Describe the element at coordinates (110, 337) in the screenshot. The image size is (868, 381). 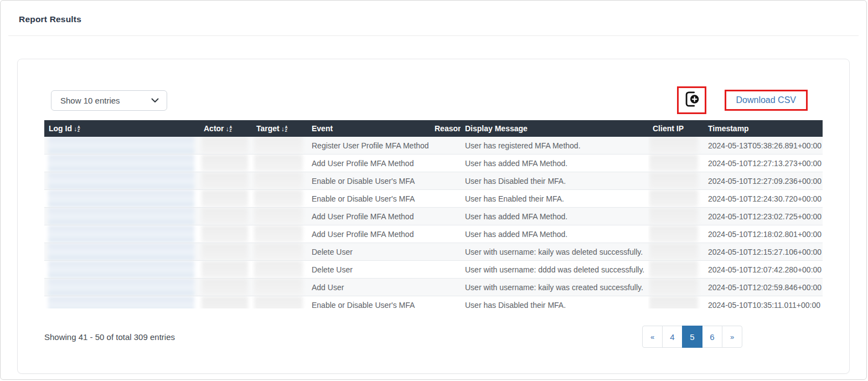
I see `entries-summary: Showing 41 - 50 of total 309 entries` at that location.